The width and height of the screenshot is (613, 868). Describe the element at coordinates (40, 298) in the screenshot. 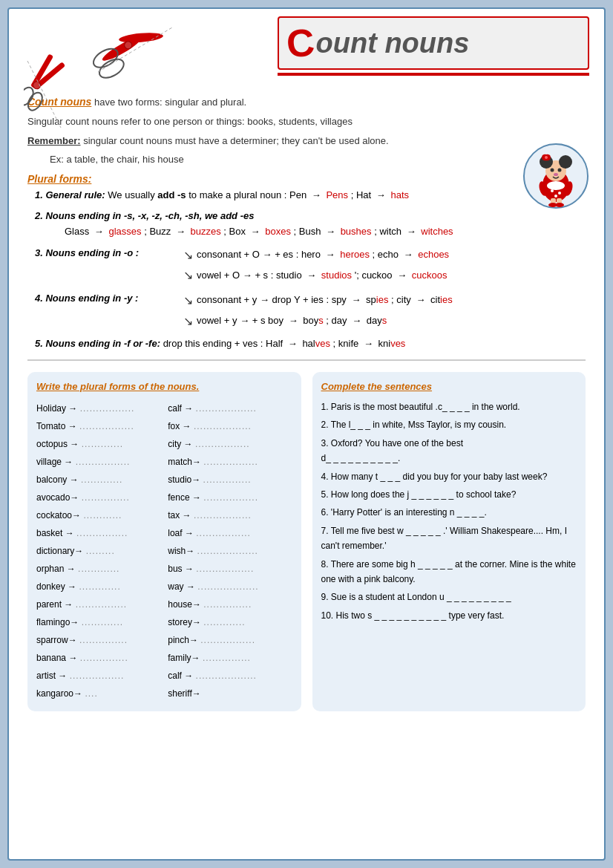

I see `rule-4-num: 4.` at that location.